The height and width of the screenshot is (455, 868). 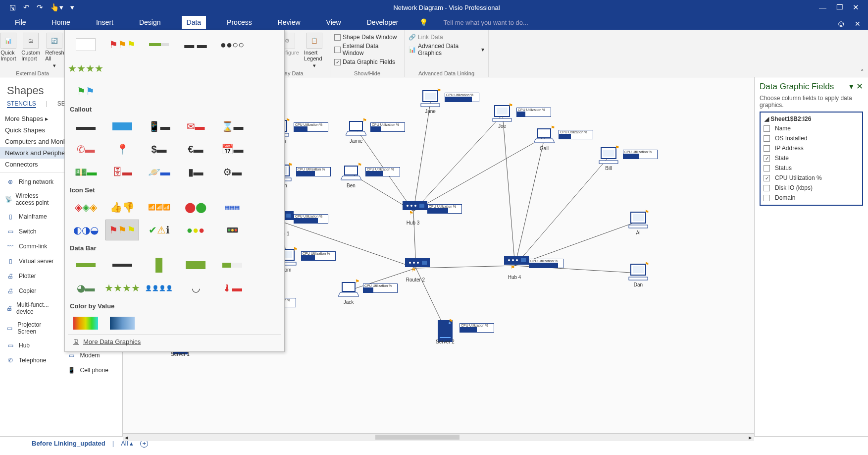 What do you see at coordinates (159, 230) in the screenshot?
I see `iconset-status: ✔⚠ℹ` at bounding box center [159, 230].